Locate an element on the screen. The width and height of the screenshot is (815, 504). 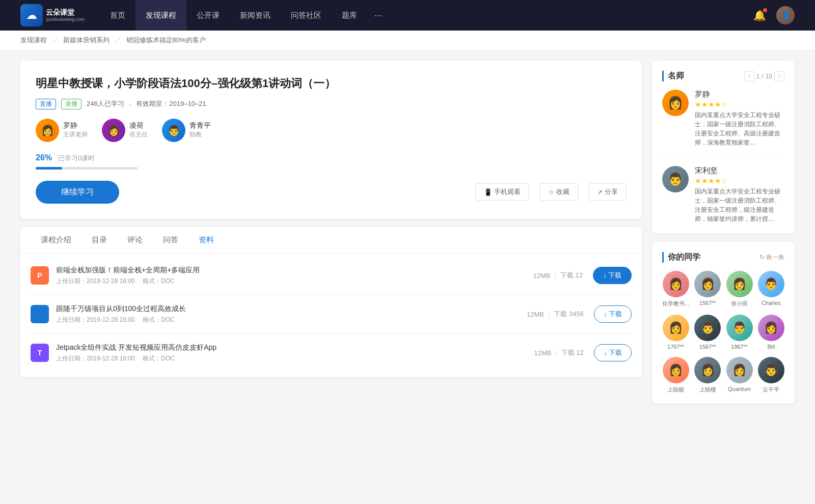
navbar: ☁ 云朵课堂 yundouketang.com 首页 发现课程 公开课 新闻资讯… is located at coordinates (408, 15).